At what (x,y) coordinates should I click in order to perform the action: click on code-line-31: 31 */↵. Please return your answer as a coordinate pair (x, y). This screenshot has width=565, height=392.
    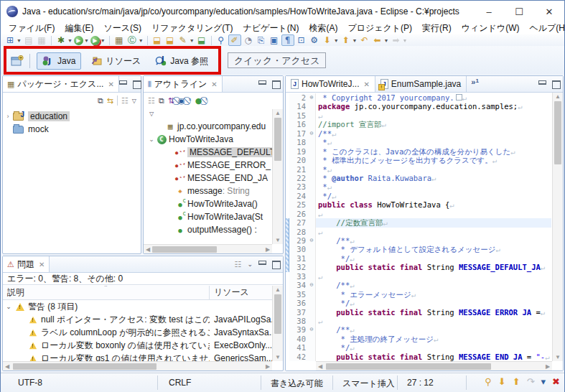
    Looking at the image, I should click on (419, 258).